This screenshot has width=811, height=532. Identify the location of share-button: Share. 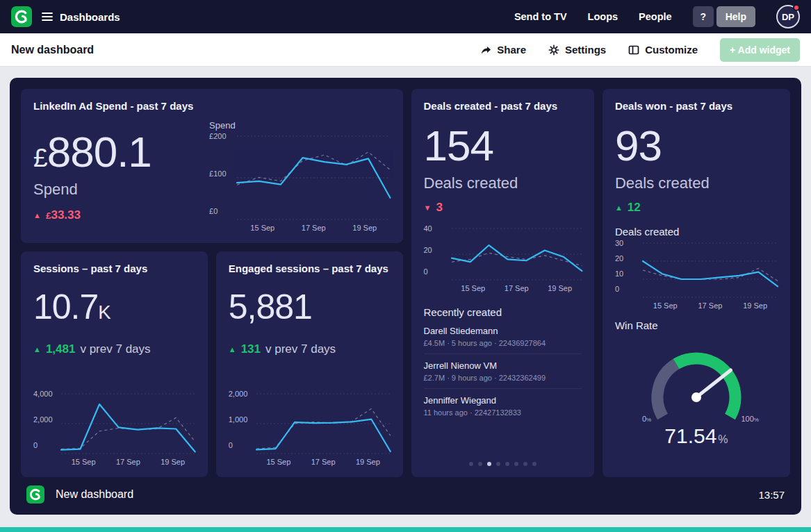
(503, 50).